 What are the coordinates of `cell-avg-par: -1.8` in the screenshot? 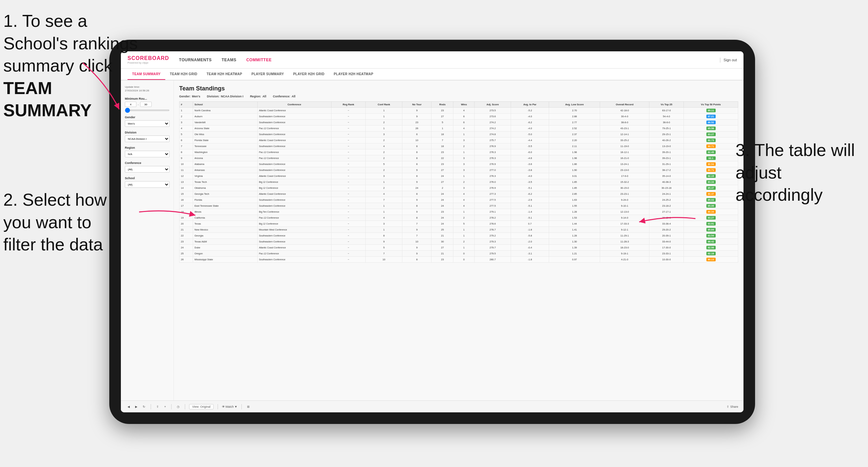 It's located at (530, 230).